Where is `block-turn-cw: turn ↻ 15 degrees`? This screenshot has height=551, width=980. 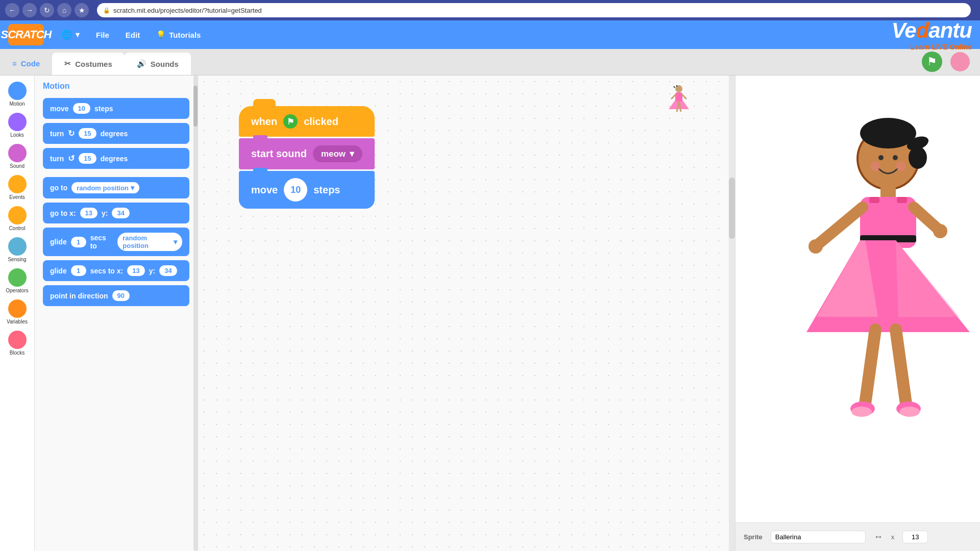 block-turn-cw: turn ↻ 15 degrees is located at coordinates (116, 134).